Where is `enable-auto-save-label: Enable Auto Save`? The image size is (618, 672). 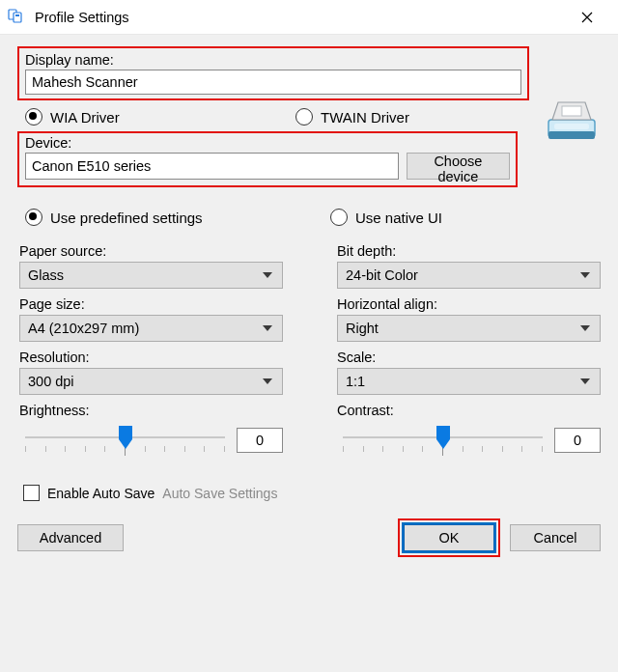
enable-auto-save-label: Enable Auto Save is located at coordinates (100, 493).